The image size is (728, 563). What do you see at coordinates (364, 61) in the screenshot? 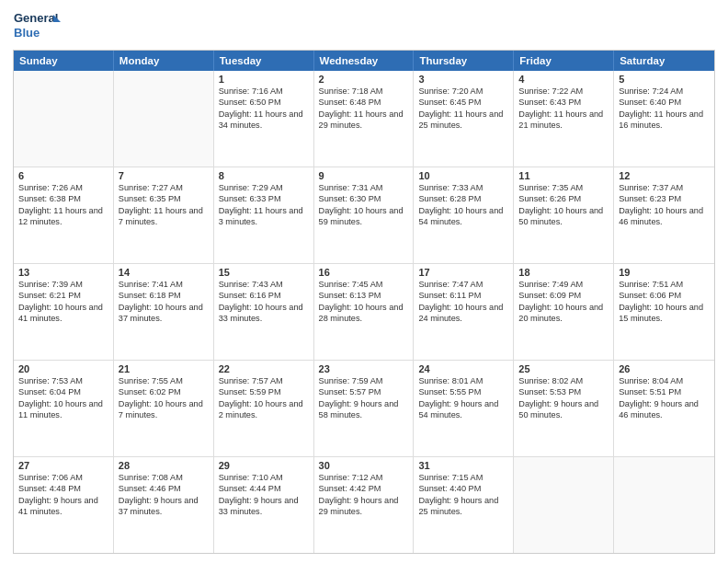
I see `day-header-wednesday: Wednesday` at bounding box center [364, 61].